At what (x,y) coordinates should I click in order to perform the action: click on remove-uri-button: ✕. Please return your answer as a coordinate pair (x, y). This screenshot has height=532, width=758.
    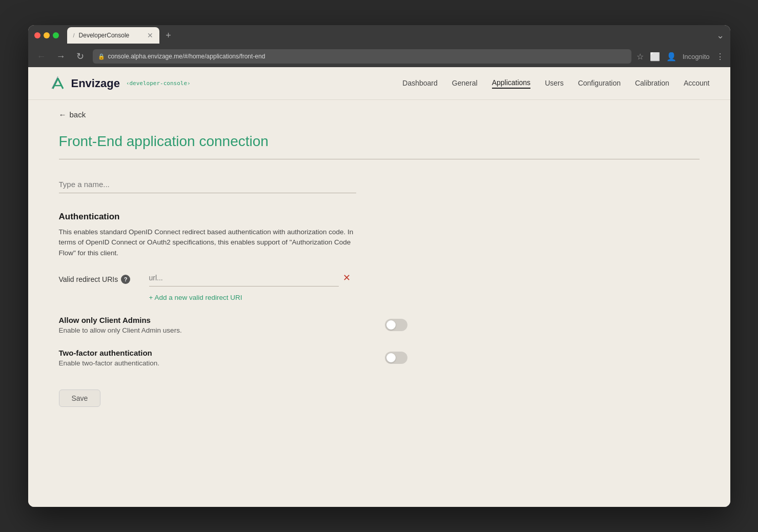
    Looking at the image, I should click on (346, 278).